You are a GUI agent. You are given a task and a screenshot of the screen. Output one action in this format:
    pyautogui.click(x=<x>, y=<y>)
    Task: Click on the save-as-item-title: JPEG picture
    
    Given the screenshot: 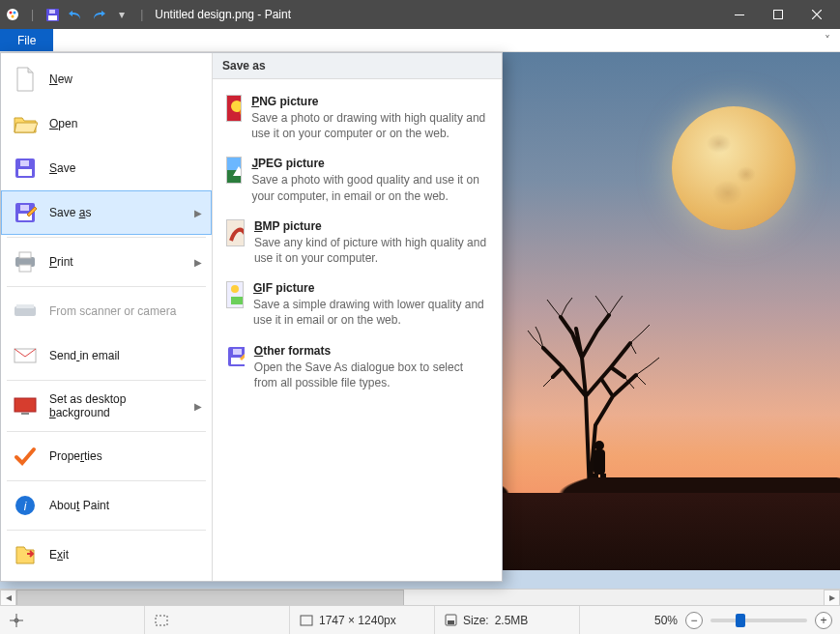 What is the action you would take?
    pyautogui.click(x=369, y=163)
    